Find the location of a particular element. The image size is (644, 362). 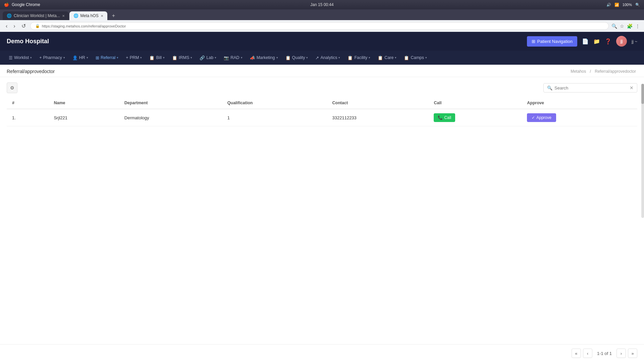

nav-lab: 🔗 Lab ▾ is located at coordinates (208, 58).